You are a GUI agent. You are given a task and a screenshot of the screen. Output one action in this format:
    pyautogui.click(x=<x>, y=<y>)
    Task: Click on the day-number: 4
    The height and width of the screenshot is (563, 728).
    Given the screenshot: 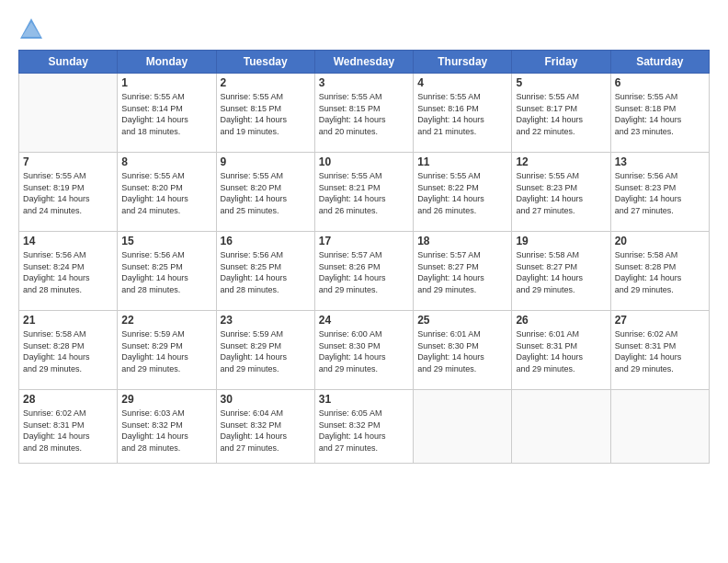 What is the action you would take?
    pyautogui.click(x=462, y=83)
    